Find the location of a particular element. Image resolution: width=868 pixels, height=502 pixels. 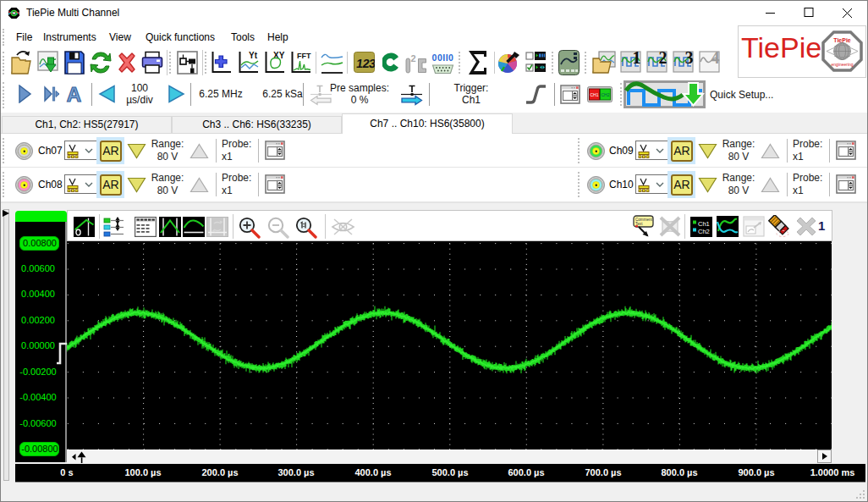

svg-text: Ch2 is located at coordinates (704, 232).